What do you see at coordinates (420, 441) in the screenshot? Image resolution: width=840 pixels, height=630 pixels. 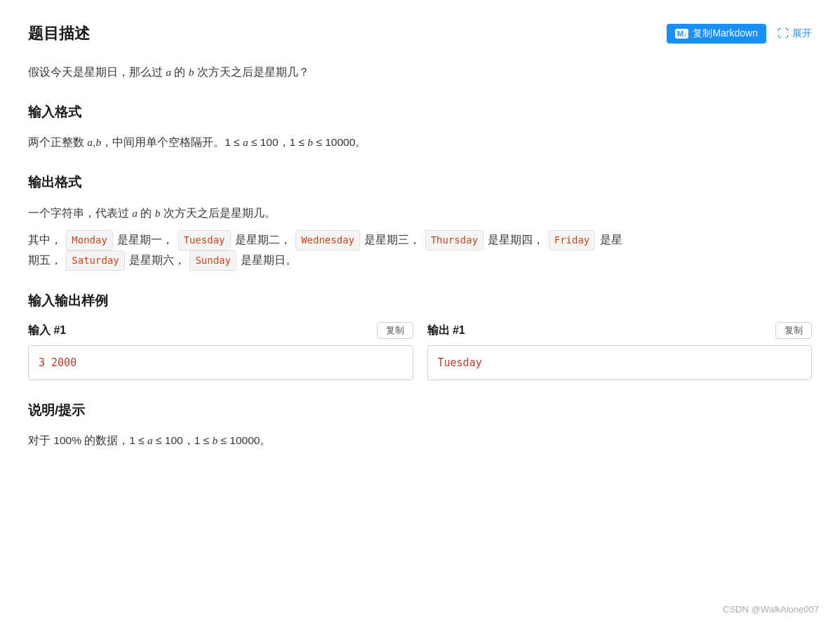 I see `hint-text: 对于 100% 的数据，1 ≤ a ≤ 100，1 ≤ b ≤ 10000。` at bounding box center [420, 441].